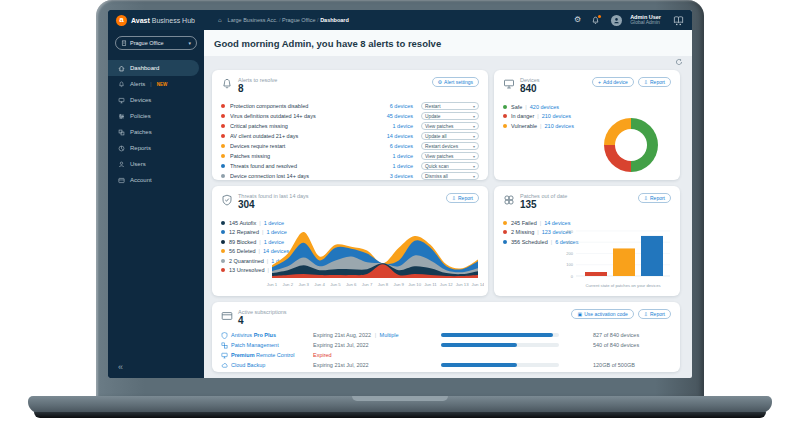 This screenshot has height=421, width=800. I want to click on breadcrumb-item: Large Business Acc., so click(253, 20).